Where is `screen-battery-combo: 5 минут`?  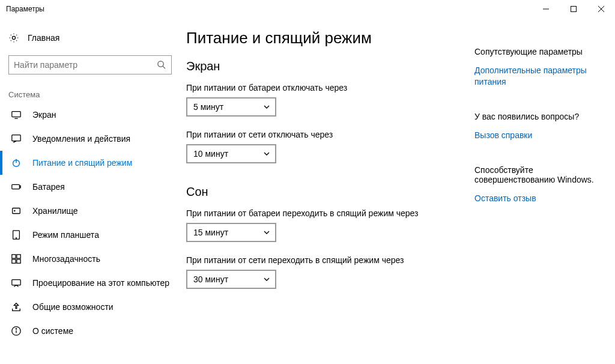
screen-battery-combo: 5 минут is located at coordinates (231, 107).